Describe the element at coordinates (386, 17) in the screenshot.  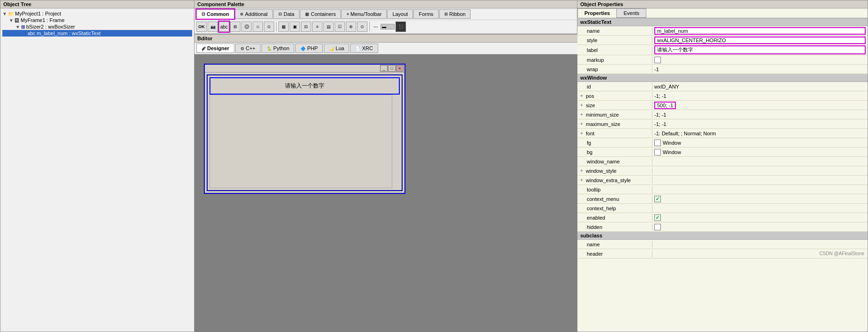
I see `component-palette: Component Palette ⊡ Common ⊕ Additional …` at that location.